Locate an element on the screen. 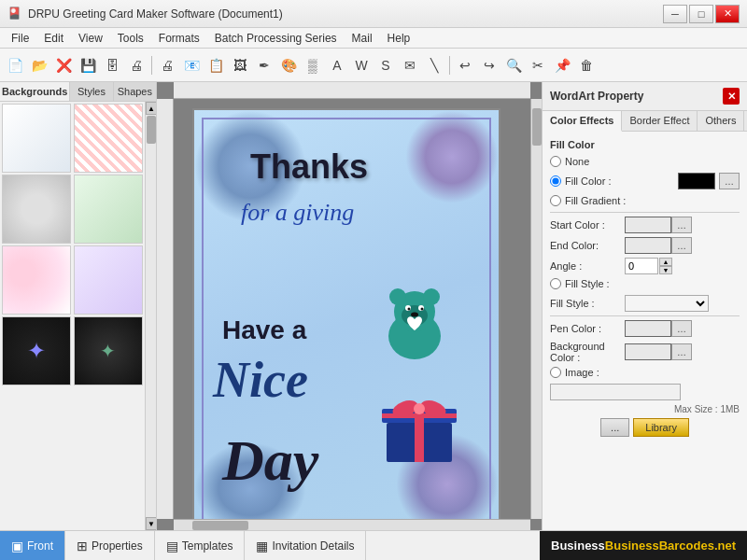  vertical-scrollbar is located at coordinates (536, 309).